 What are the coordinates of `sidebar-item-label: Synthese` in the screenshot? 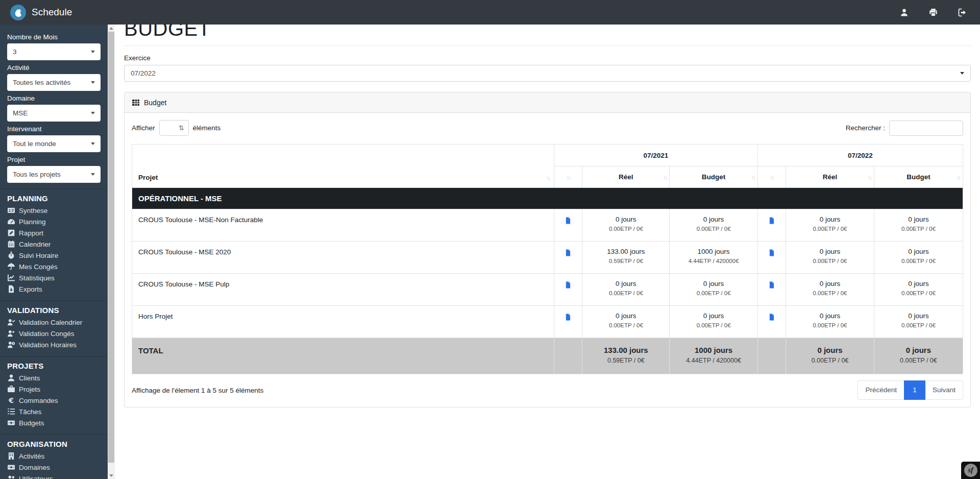 It's located at (33, 210).